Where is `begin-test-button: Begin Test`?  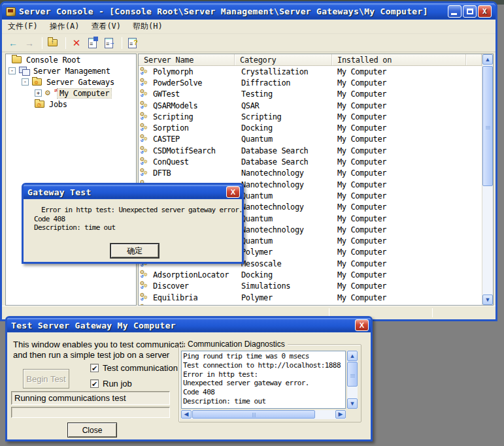 begin-test-button: Begin Test is located at coordinates (46, 379).